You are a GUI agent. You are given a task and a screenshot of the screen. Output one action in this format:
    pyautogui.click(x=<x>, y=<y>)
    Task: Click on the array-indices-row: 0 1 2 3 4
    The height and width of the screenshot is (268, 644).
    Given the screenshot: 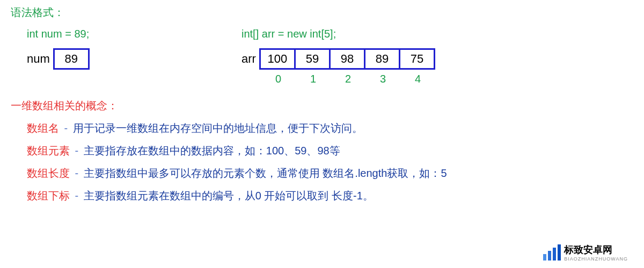 What is the action you would take?
    pyautogui.click(x=348, y=79)
    